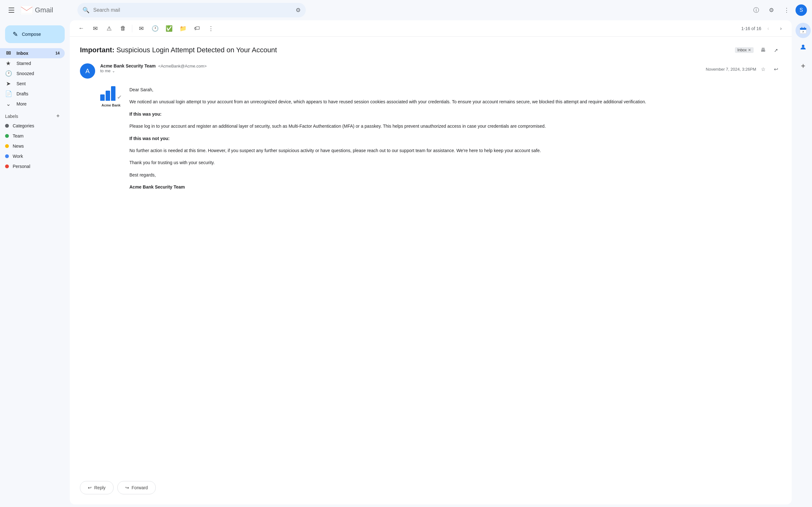  What do you see at coordinates (456, 114) in the screenshot?
I see `email-section1-title: If this was you:` at bounding box center [456, 114].